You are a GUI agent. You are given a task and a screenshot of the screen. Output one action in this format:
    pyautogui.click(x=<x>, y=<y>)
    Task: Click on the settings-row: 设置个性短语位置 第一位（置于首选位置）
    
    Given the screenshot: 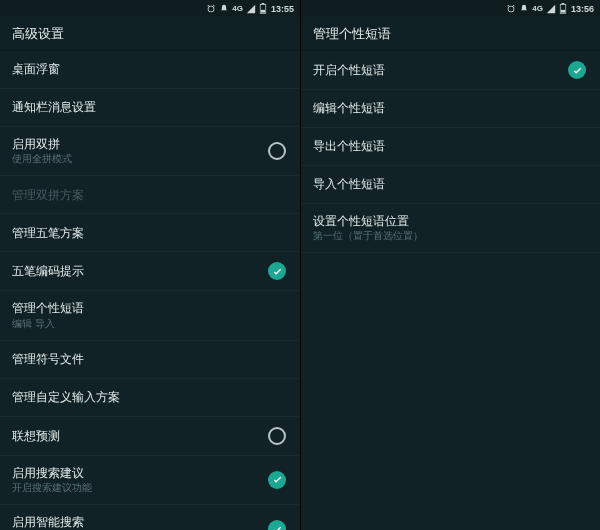 What is the action you would take?
    pyautogui.click(x=450, y=228)
    